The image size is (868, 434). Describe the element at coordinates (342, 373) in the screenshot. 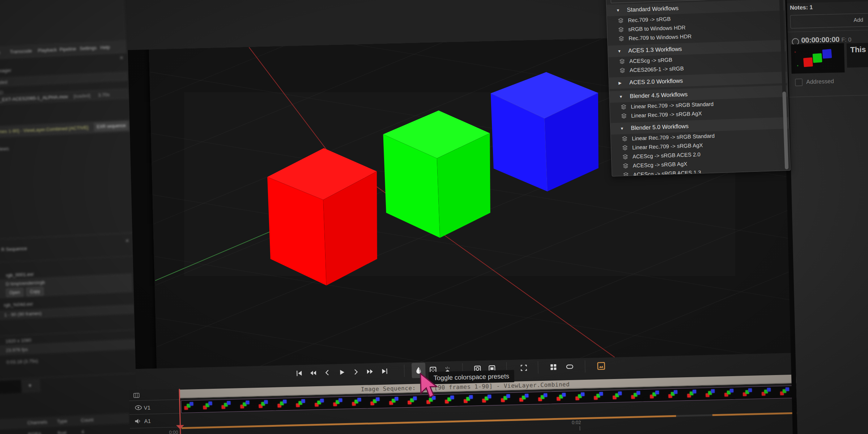

I see `play-button` at that location.